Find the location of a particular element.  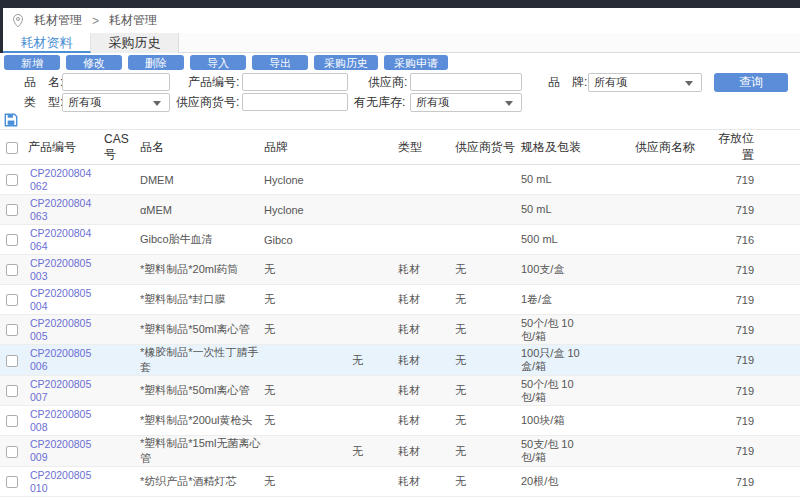

table-row: CP20200805 007*塑料制品*50ml离心管无耗材无50个/包 10 … is located at coordinates (400, 391).